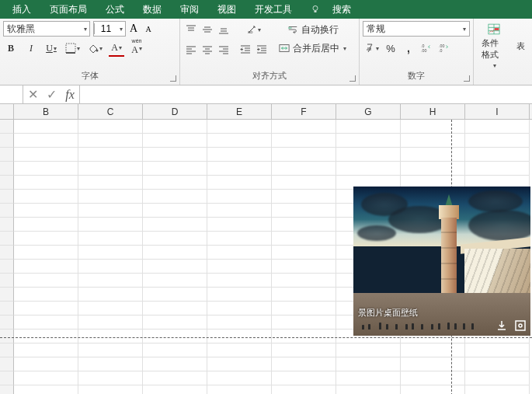 The width and height of the screenshot is (532, 394). Describe the element at coordinates (312, 30) in the screenshot. I see `wrap-text-button: ab 自动换行` at that location.